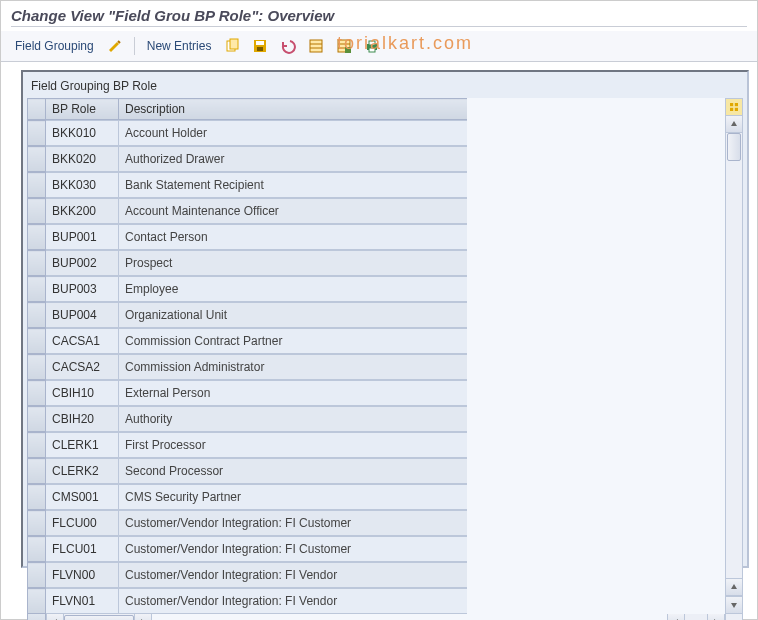  Describe the element at coordinates (248, 601) in the screenshot. I see `table-row: FLVN01Customer/Vendor Integration: FI Ve…` at that location.